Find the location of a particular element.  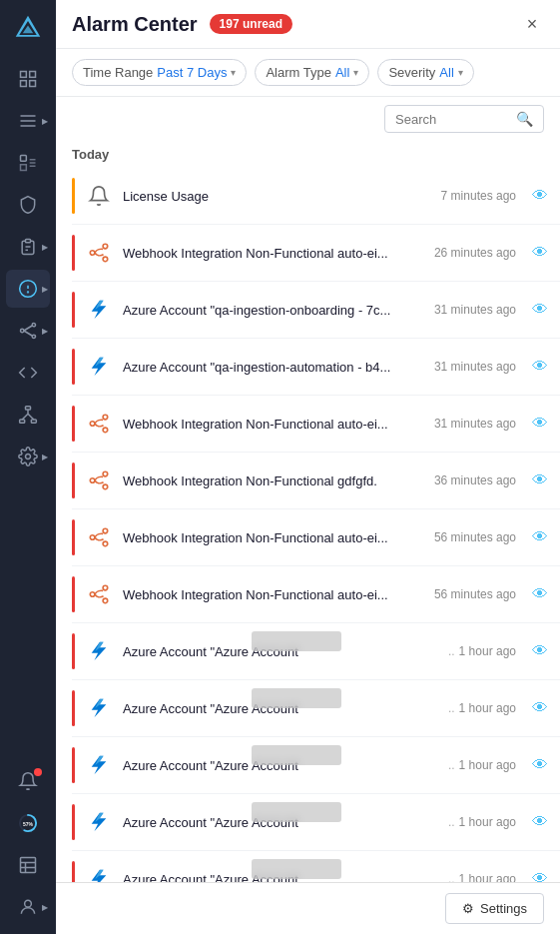

sidebar-item-resources: ▶ is located at coordinates (28, 247).